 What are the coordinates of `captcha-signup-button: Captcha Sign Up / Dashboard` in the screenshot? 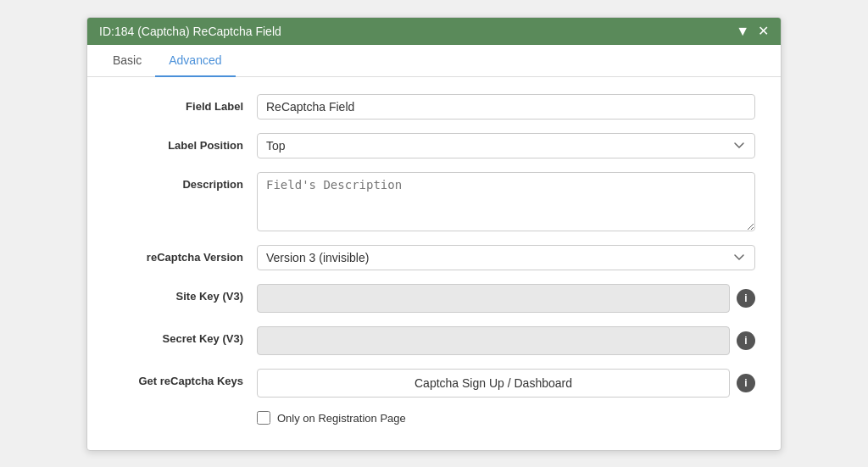 It's located at (493, 383).